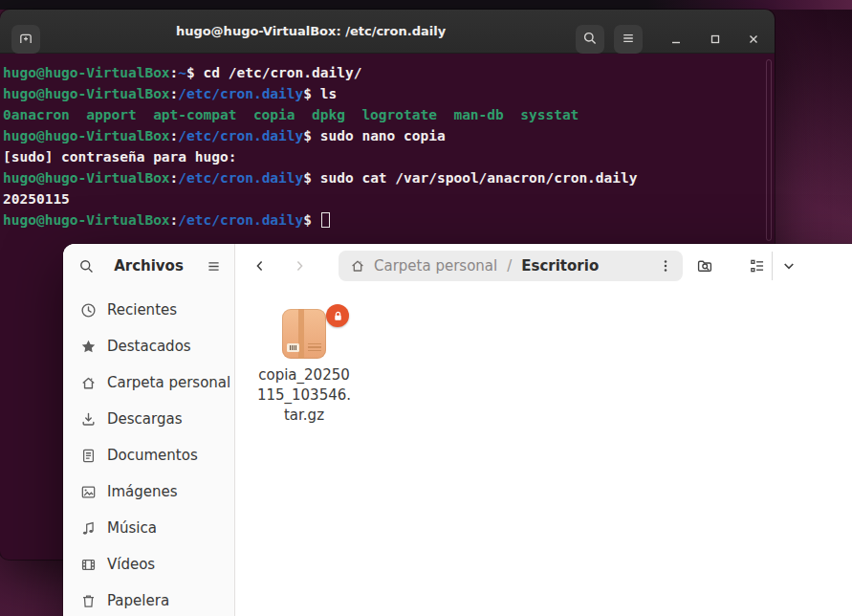  Describe the element at coordinates (149, 528) in the screenshot. I see `sidebar-item-m-sica: Música` at that location.